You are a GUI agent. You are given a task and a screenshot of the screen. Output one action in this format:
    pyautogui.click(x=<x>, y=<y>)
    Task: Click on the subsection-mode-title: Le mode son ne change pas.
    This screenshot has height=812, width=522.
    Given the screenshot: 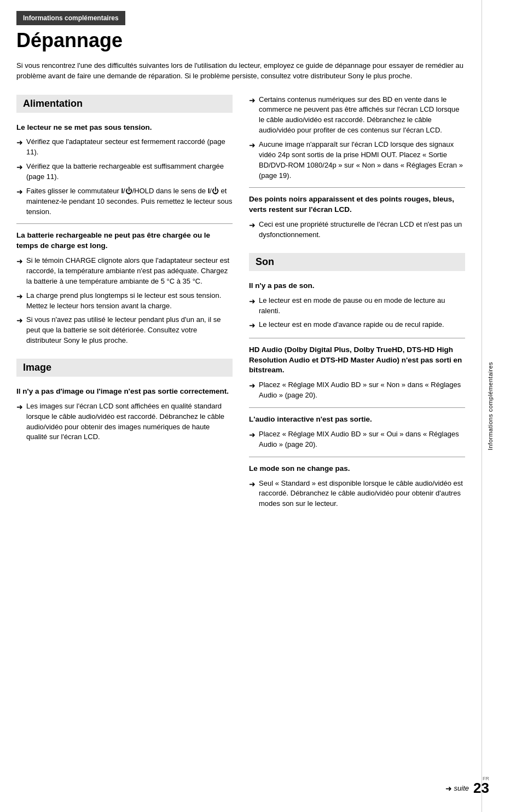 What is the action you would take?
    pyautogui.click(x=357, y=469)
    